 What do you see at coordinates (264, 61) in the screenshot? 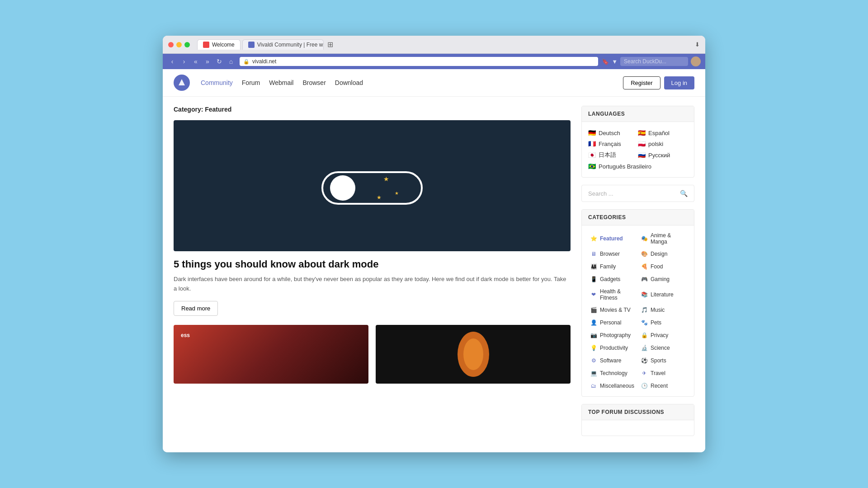
I see `address-text: vivaldi.net` at bounding box center [264, 61].